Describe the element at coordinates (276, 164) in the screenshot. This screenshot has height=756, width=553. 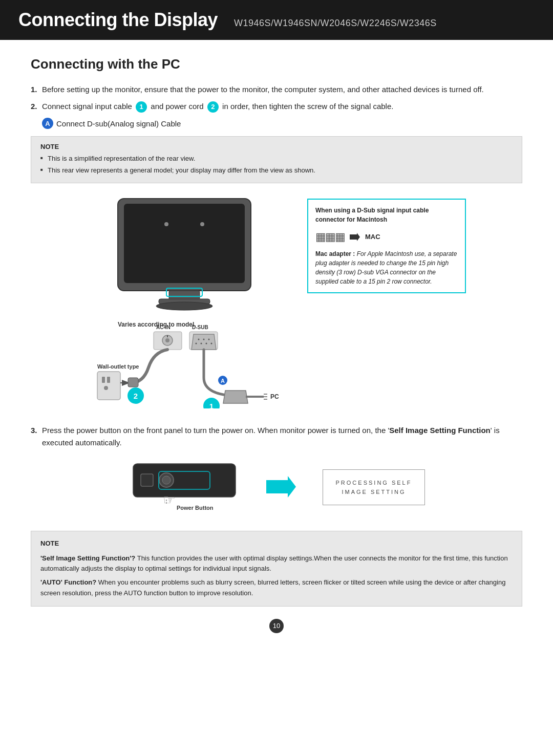
I see `note-1-list: This is a simplified representation of t…` at that location.